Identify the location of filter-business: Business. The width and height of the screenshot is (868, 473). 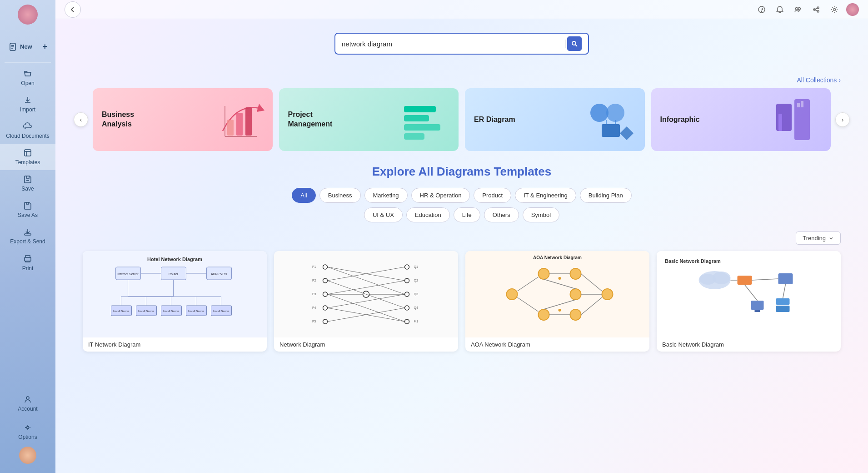
(340, 196).